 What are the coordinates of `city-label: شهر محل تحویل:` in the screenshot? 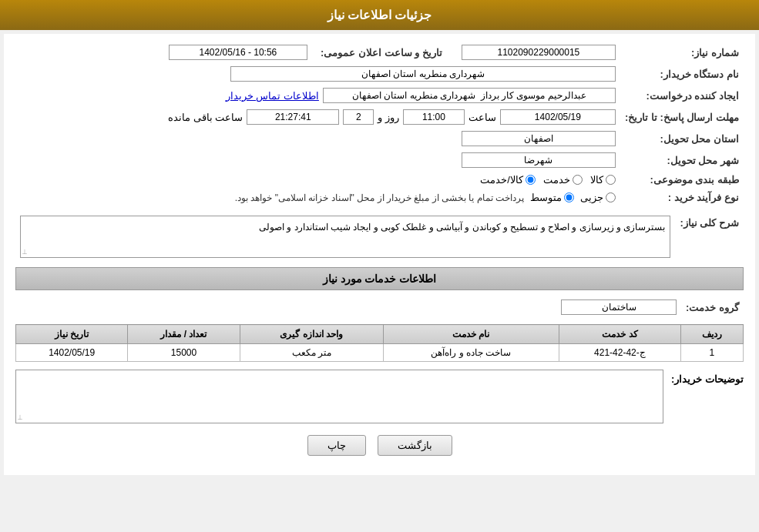 It's located at (682, 160).